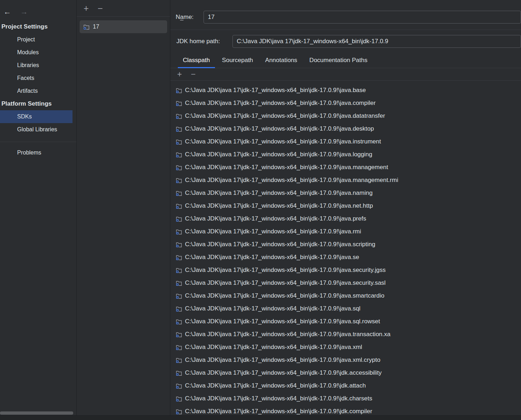  I want to click on sdk-name-input, so click(362, 17).